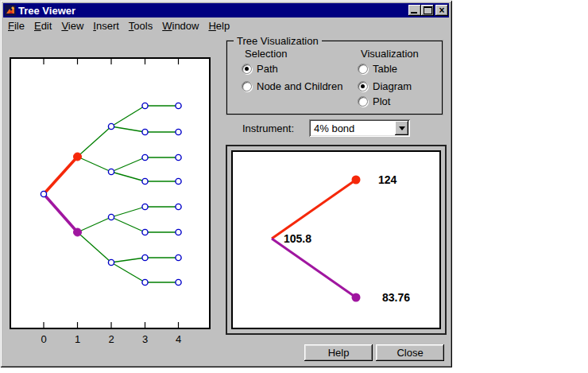  I want to click on maximize-icon, so click(427, 10).